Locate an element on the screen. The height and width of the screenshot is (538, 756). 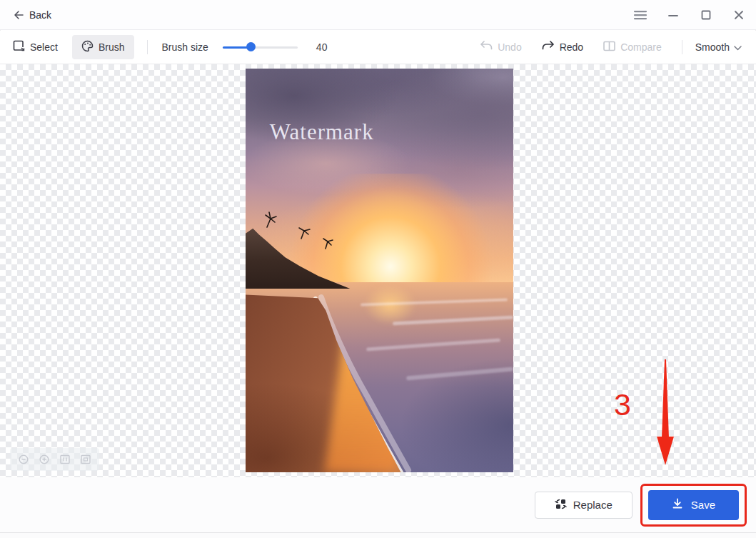
select-icon is located at coordinates (19, 47).